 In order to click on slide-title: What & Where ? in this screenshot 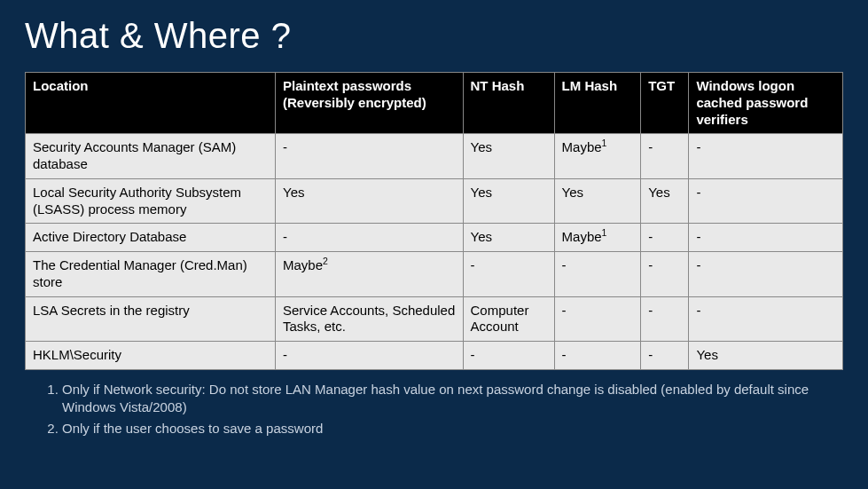, I will do `click(434, 35)`.